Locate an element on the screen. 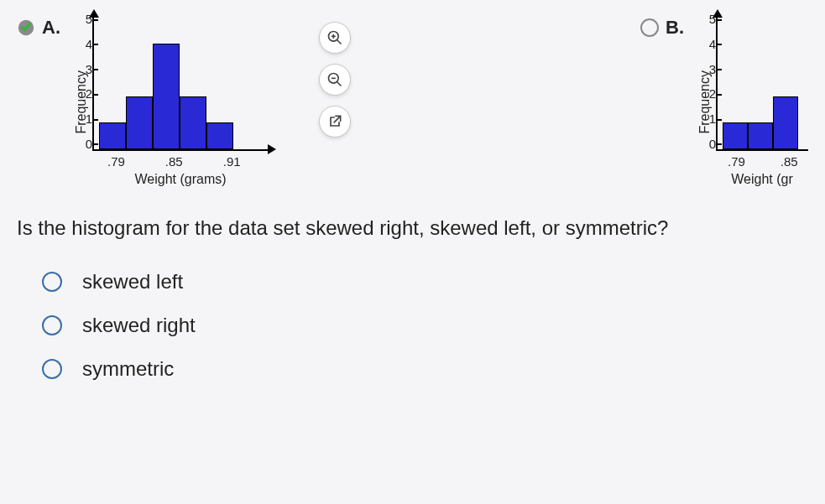 The width and height of the screenshot is (825, 504). chart-a-xlabel: Weight (grams) is located at coordinates (180, 179).